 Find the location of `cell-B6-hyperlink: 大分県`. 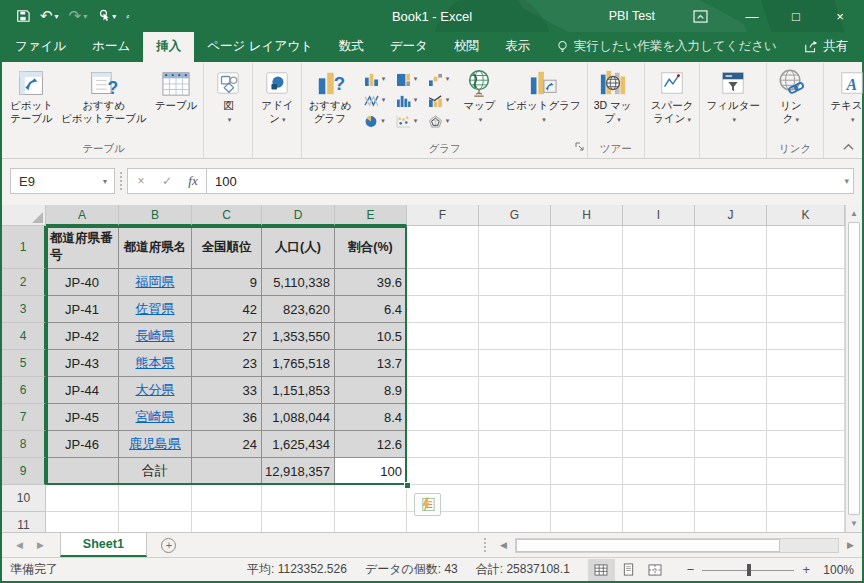

cell-B6-hyperlink: 大分県 is located at coordinates (156, 390).